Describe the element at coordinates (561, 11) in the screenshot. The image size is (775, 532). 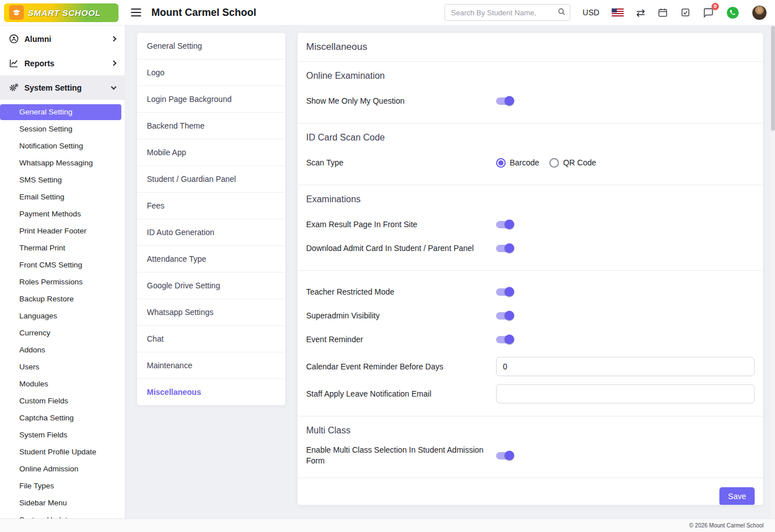
I see `search-icon` at that location.